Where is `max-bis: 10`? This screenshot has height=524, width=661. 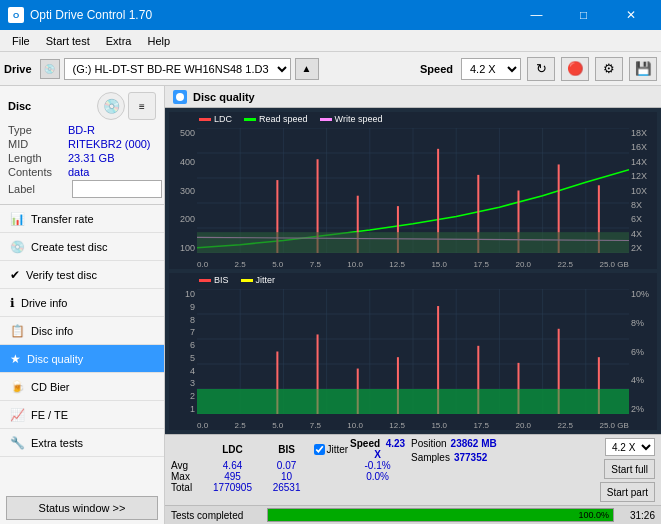 max-bis: 10 is located at coordinates (287, 476).